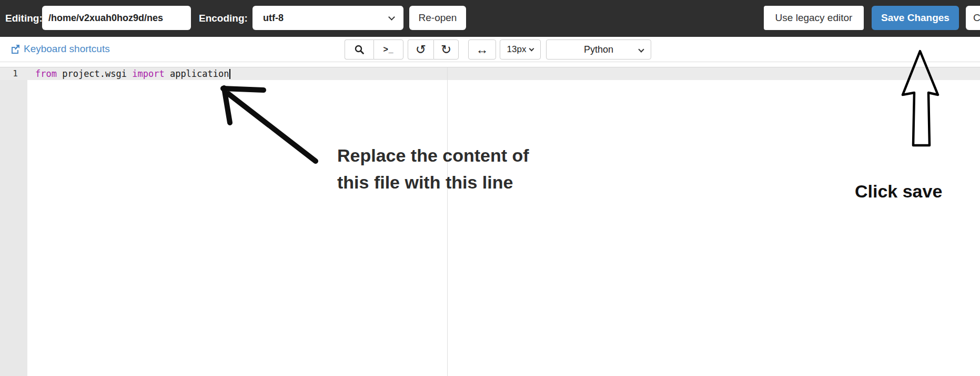  Describe the element at coordinates (67, 49) in the screenshot. I see `keyboard-shortcuts-label: Keyboard shortcuts` at that location.